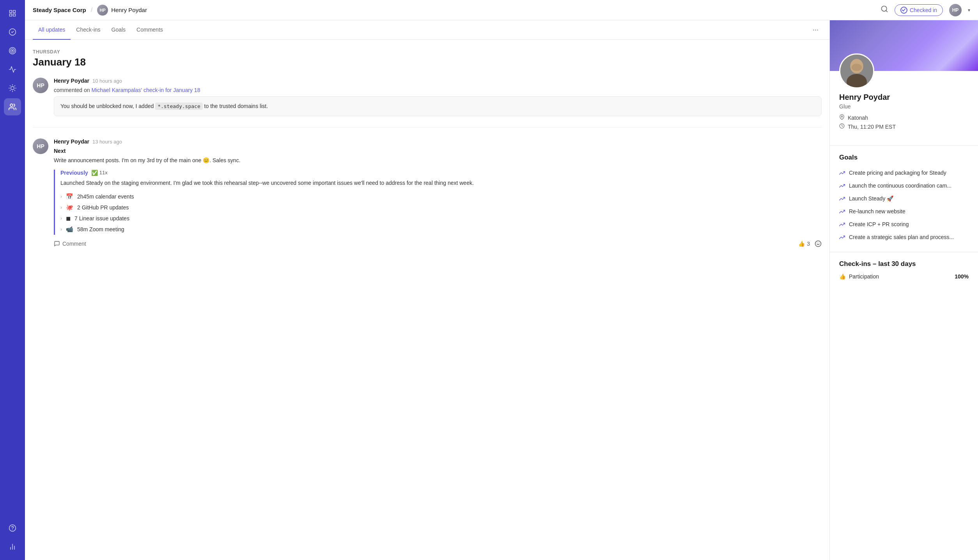  Describe the element at coordinates (59, 10) in the screenshot. I see `brand-name: Steady Space Corp` at that location.